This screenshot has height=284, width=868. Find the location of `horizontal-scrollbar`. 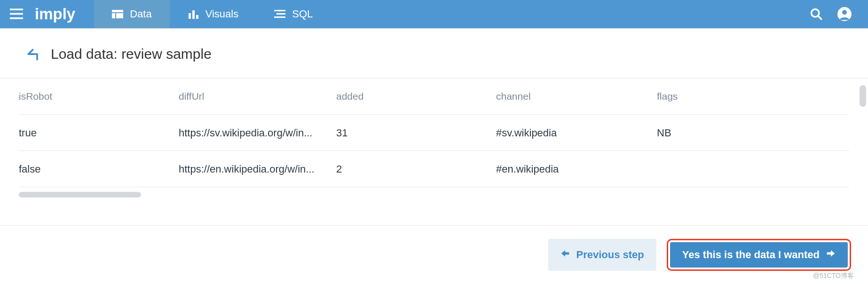

horizontal-scrollbar is located at coordinates (80, 195).